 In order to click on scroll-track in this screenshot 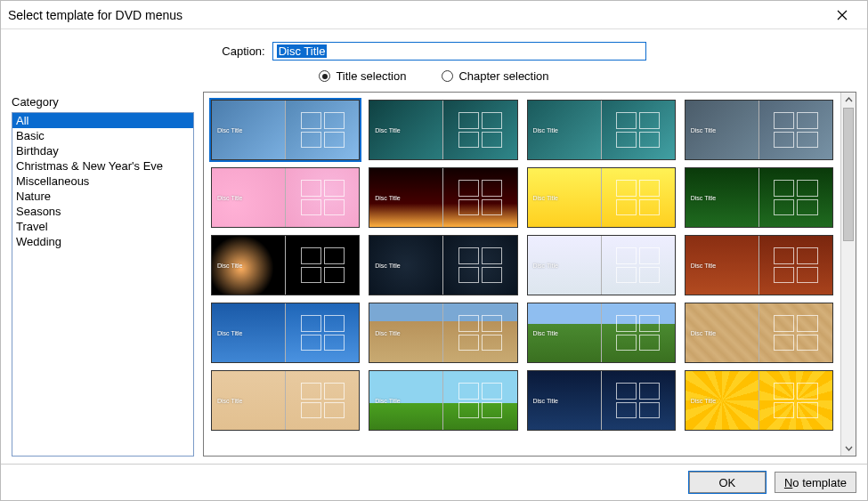, I will do `click(848, 274)`.